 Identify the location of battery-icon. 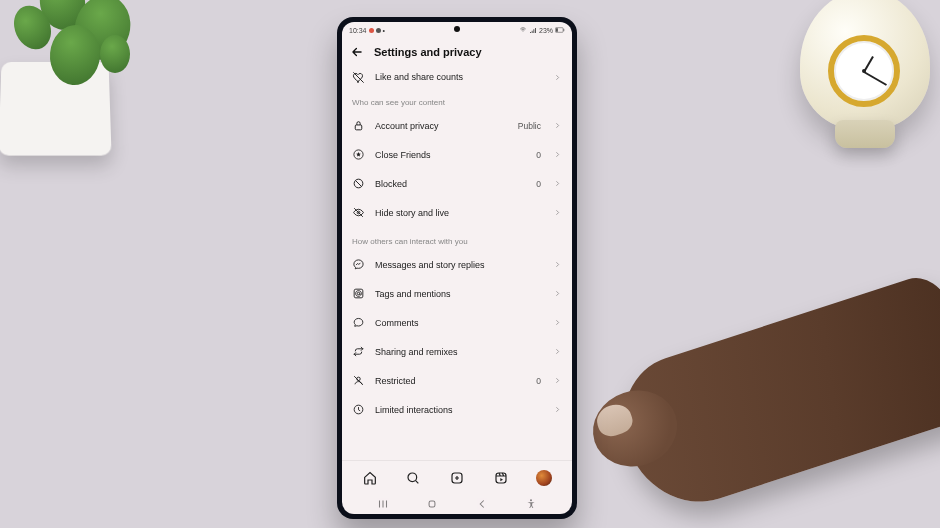
(560, 30).